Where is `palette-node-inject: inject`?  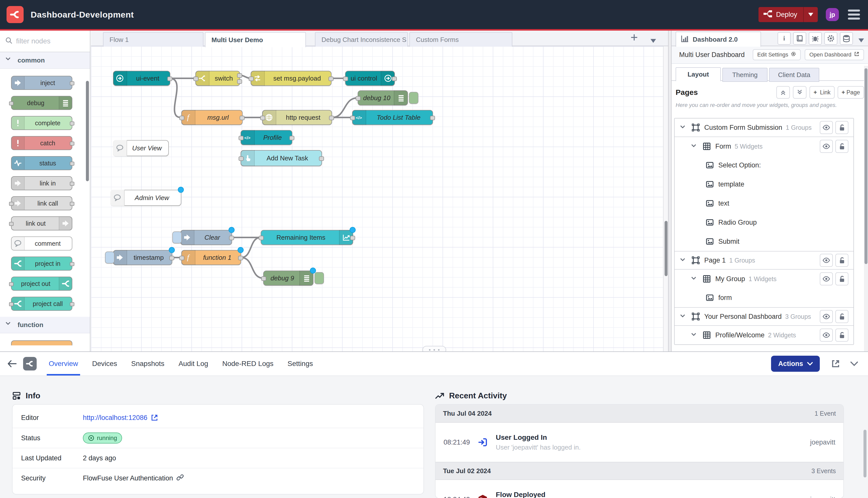
palette-node-inject: inject is located at coordinates (42, 83).